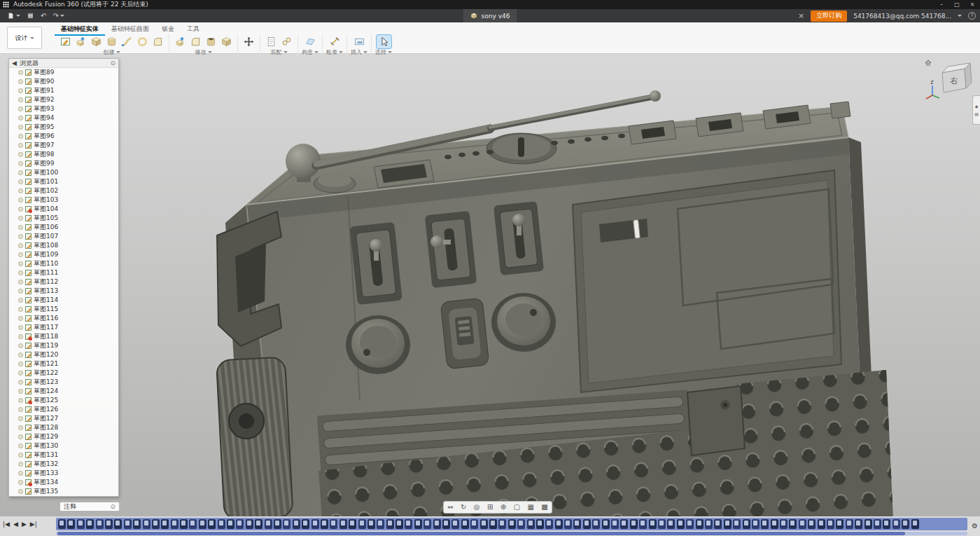 The image size is (980, 536). What do you see at coordinates (64, 446) in the screenshot?
I see `browser-sketch-row: 草图130` at bounding box center [64, 446].